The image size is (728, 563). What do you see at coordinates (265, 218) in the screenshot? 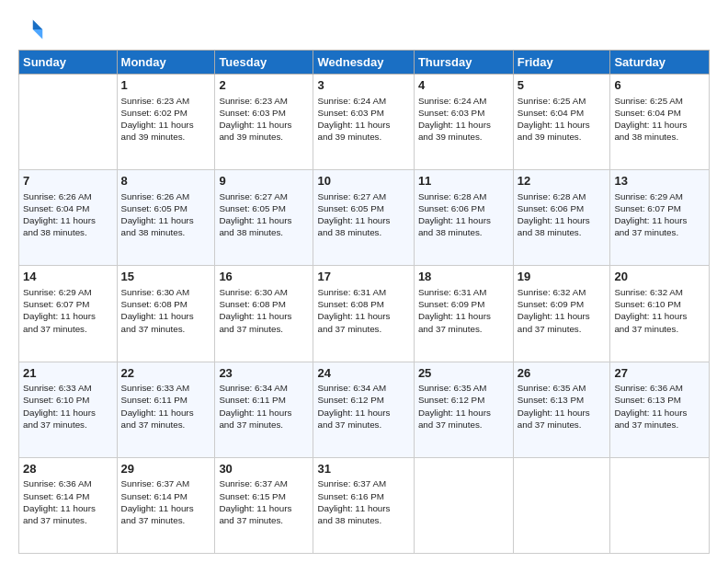
I see `calendar-cell: 9Sunrise: 6:27 AM Sunset: 6:05 PM Daylig…` at bounding box center [265, 218].